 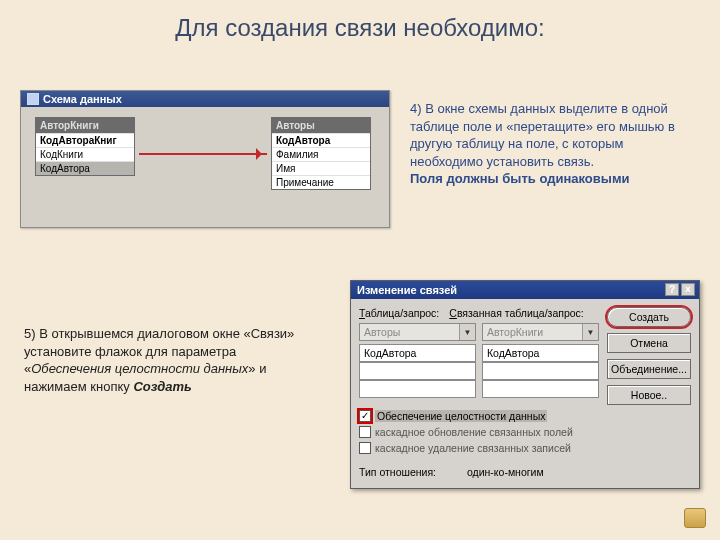 I want to click on checkbox-cascade-delete, so click(x=365, y=448).